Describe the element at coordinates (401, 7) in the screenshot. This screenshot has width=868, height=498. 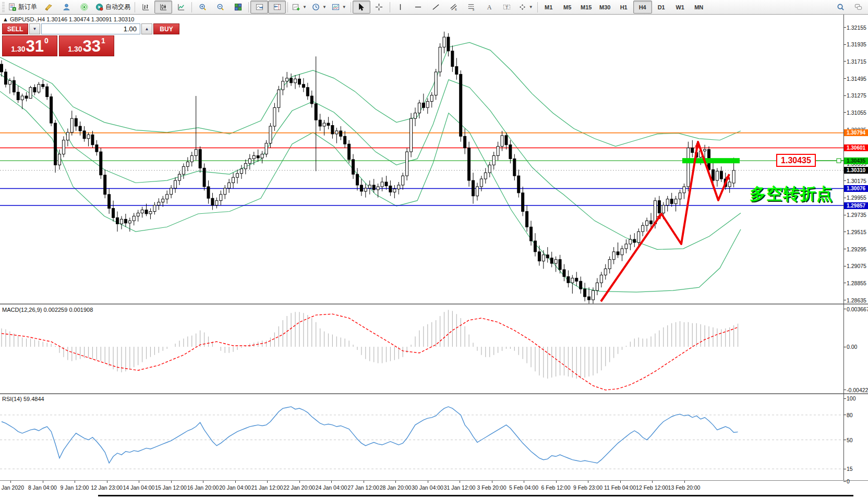
I see `vertical-line-button` at that location.